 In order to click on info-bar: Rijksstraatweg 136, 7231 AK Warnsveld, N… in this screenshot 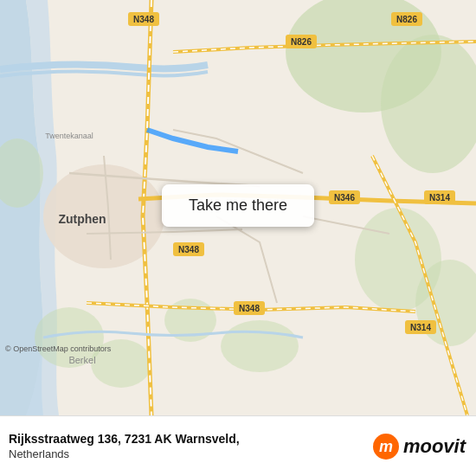, I will do `click(238, 446)`.